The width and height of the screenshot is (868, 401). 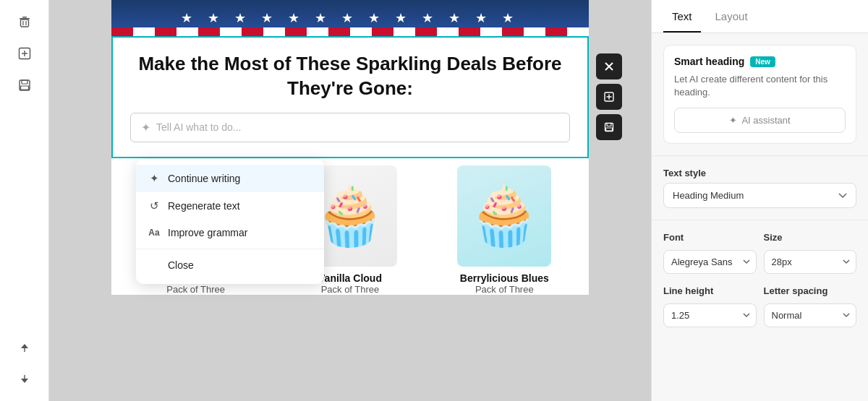 I want to click on float-delete-btn, so click(x=609, y=66).